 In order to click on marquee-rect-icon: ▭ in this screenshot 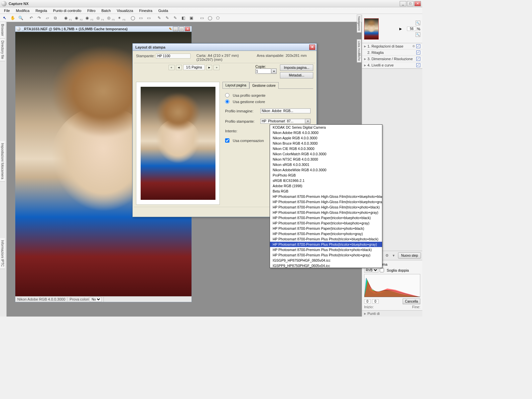, I will do `click(202, 18)`.